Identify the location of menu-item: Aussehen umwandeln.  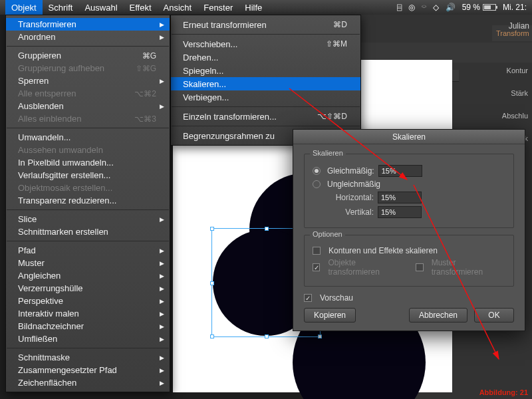
(88, 150).